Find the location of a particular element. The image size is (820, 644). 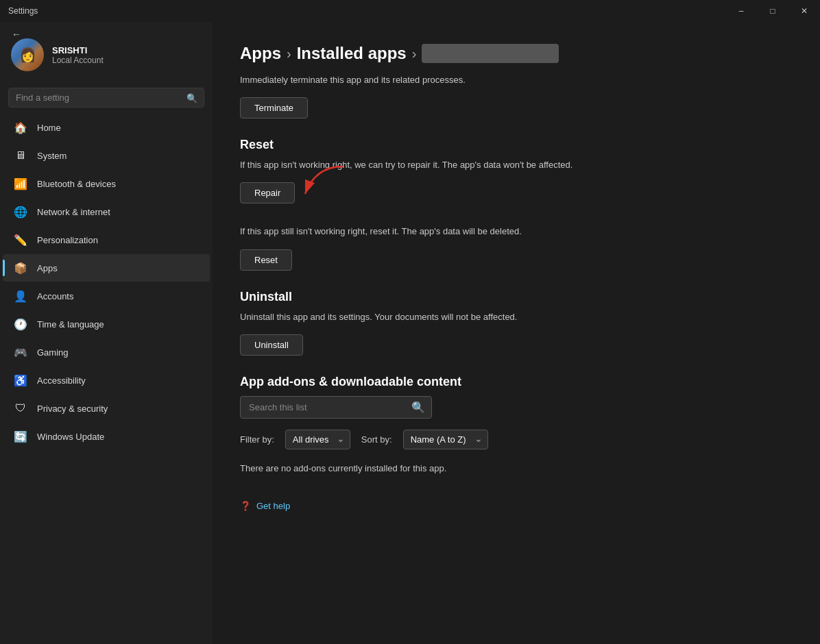

sidebar-item-bluetooth-label: Bluetooth & devices is located at coordinates (77, 184).